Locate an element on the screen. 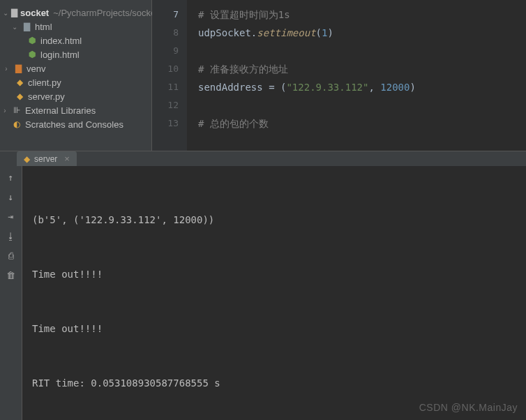  soft-wrap-button: ⇥ is located at coordinates (11, 216).